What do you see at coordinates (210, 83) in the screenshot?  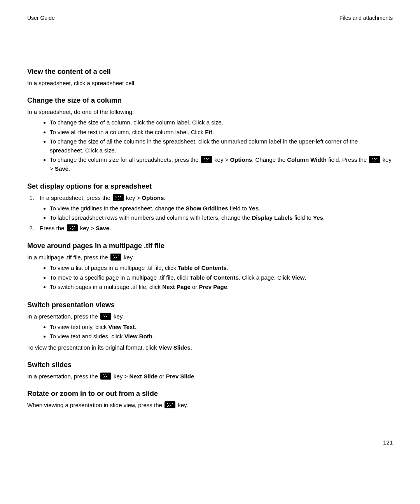 I see `text: In a spreadsheet, click a spreadsheet ce…` at bounding box center [210, 83].